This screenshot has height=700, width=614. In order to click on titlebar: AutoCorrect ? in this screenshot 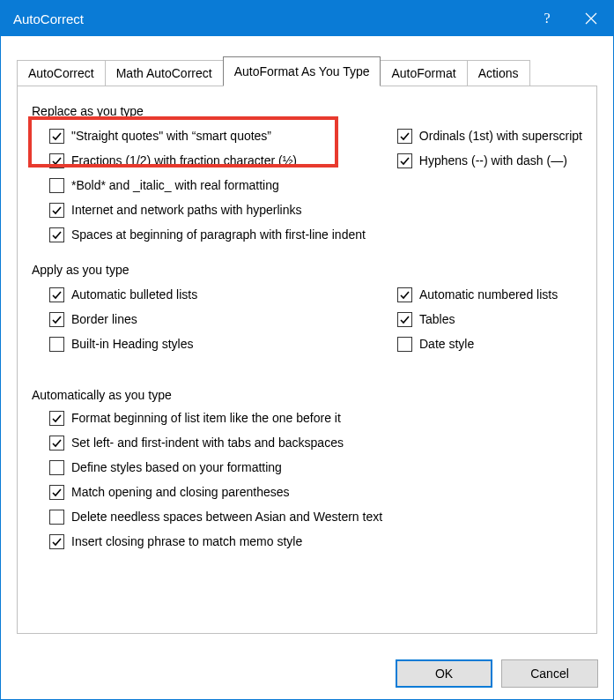, I will do `click(307, 19)`.